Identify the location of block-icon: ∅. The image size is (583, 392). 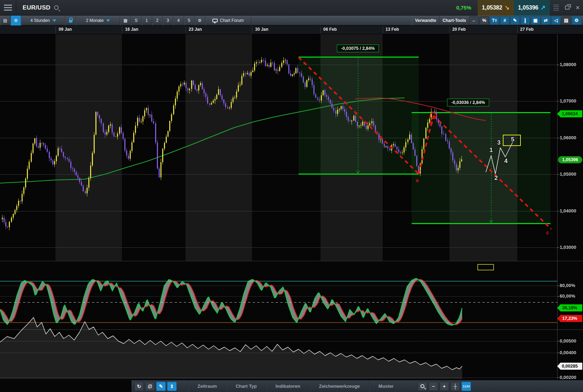
(150, 386).